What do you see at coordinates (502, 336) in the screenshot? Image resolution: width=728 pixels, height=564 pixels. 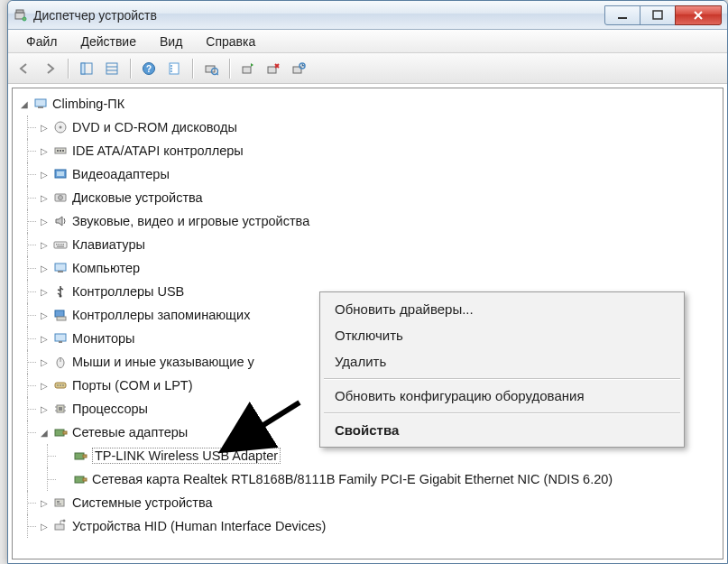 I see `context-menu-disable: Отключить` at bounding box center [502, 336].